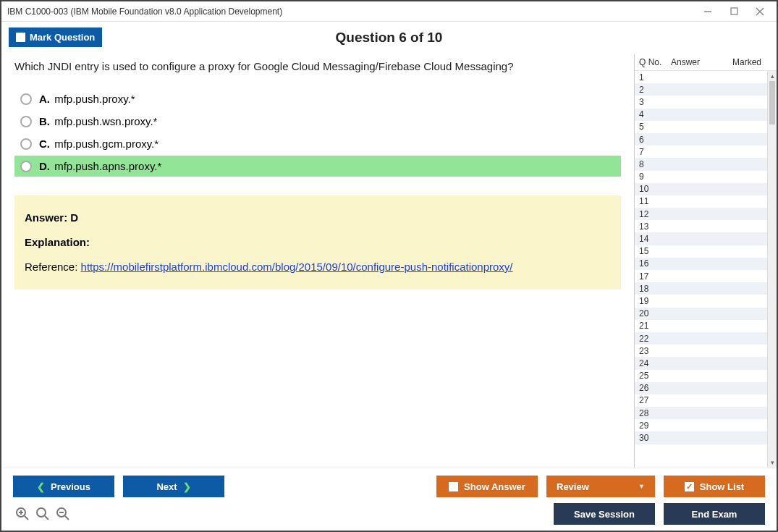 The image size is (778, 532). I want to click on scroll-up-icon: ▴, so click(772, 76).